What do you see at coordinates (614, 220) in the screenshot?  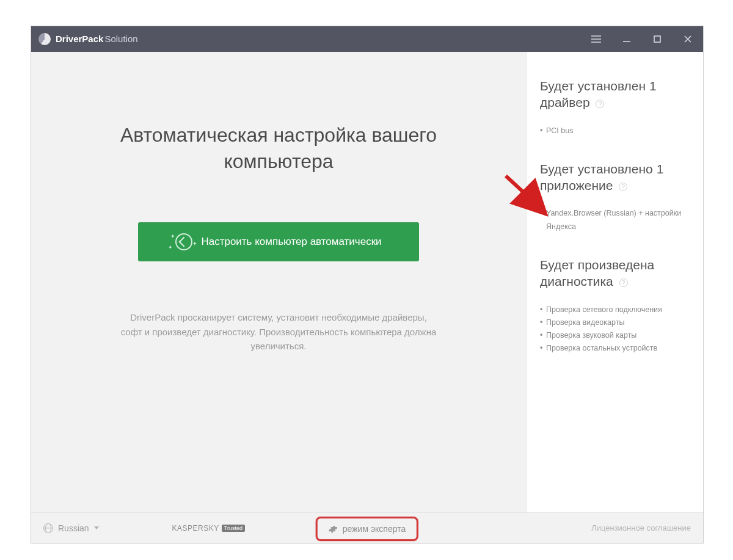 I see `list-item: Yandex.Browser (Russian) + настройки Янд…` at bounding box center [614, 220].